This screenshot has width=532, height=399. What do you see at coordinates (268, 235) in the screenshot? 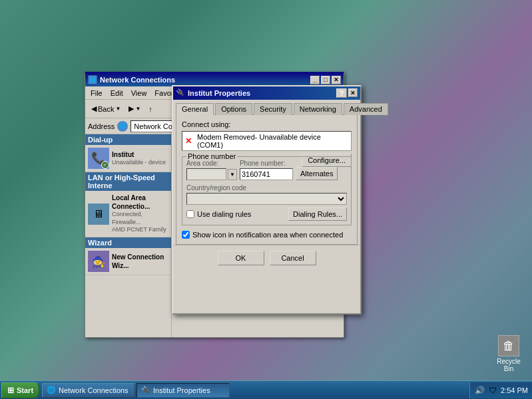
I see `show-icon-label: Show icon in notification area when conn…` at bounding box center [268, 235].